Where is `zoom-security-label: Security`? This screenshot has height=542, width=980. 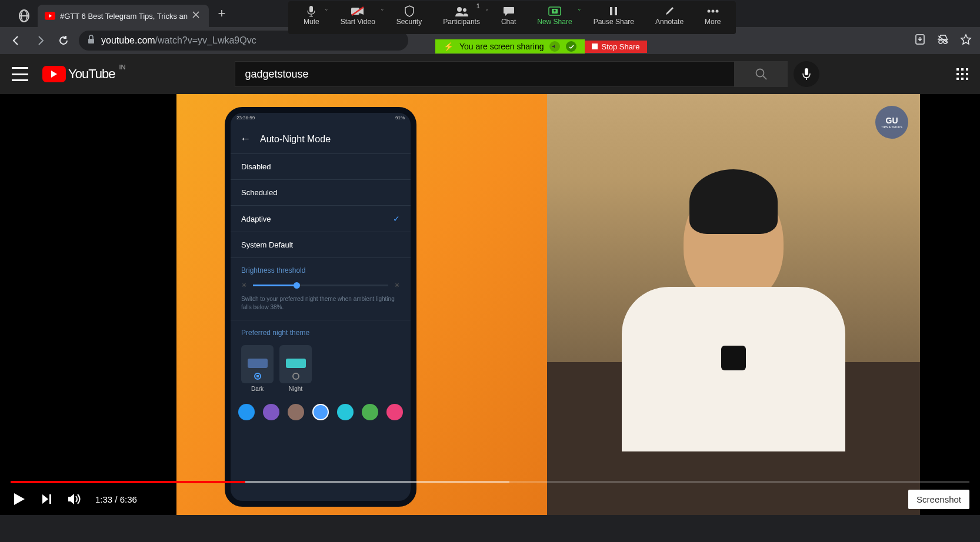 zoom-security-label: Security is located at coordinates (409, 22).